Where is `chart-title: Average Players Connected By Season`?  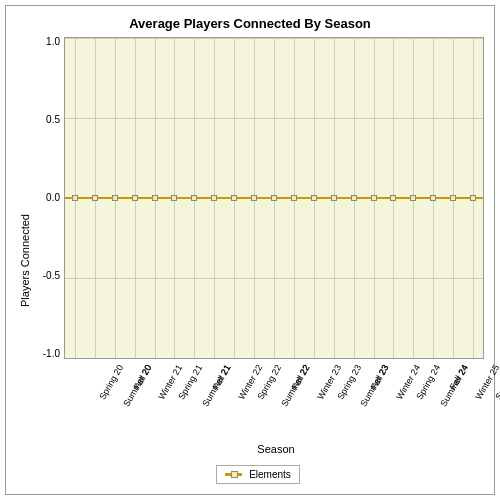
chart-title: Average Players Connected By Season is located at coordinates (250, 24).